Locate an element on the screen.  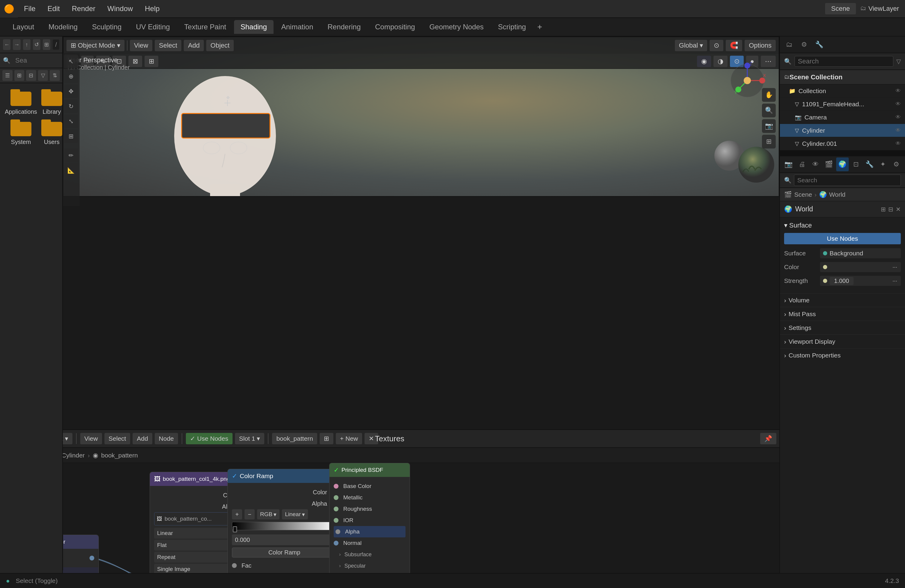
rp-properties-icon: ⚙ is located at coordinates (804, 44).